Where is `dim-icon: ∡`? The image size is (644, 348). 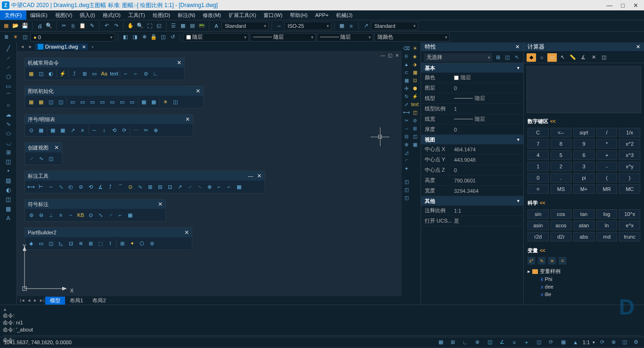 dim-icon: ∡ is located at coordinates (100, 187).